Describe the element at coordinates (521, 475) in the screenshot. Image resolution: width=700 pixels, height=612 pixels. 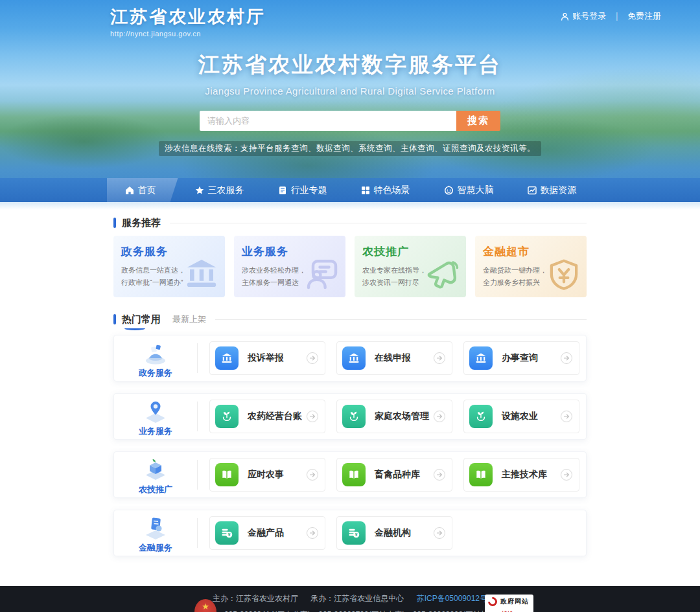
I see `service-item-main-tech-library: 主推技术库` at that location.